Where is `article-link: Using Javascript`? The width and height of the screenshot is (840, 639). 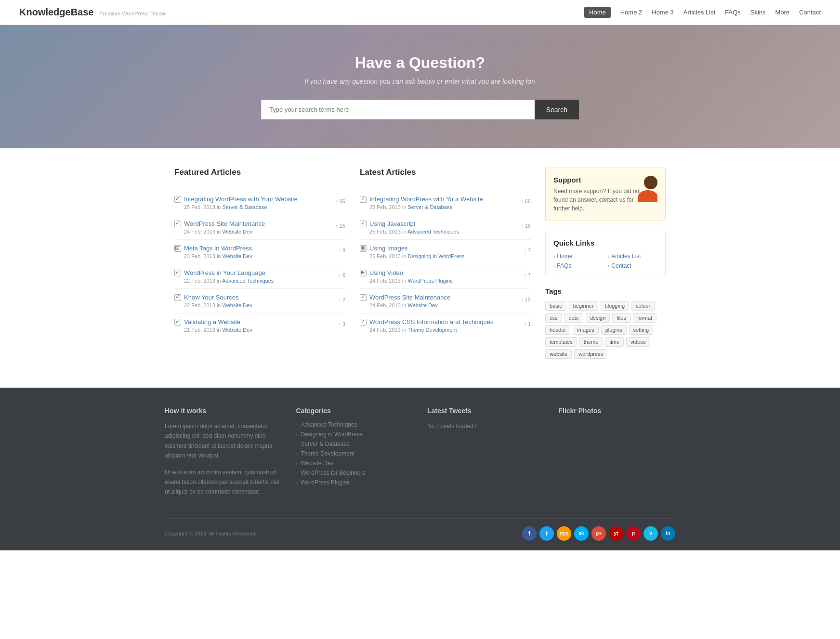 article-link: Using Javascript is located at coordinates (392, 223).